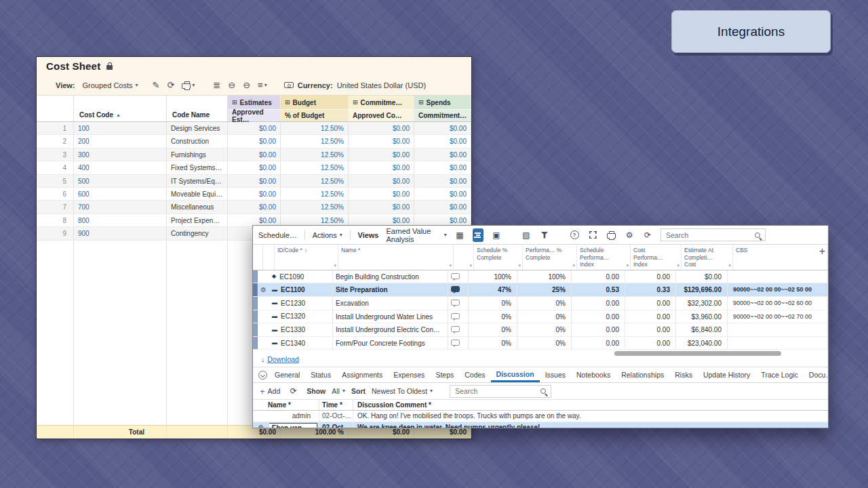 This screenshot has height=488, width=868. I want to click on activity-id: EC1090, so click(292, 277).